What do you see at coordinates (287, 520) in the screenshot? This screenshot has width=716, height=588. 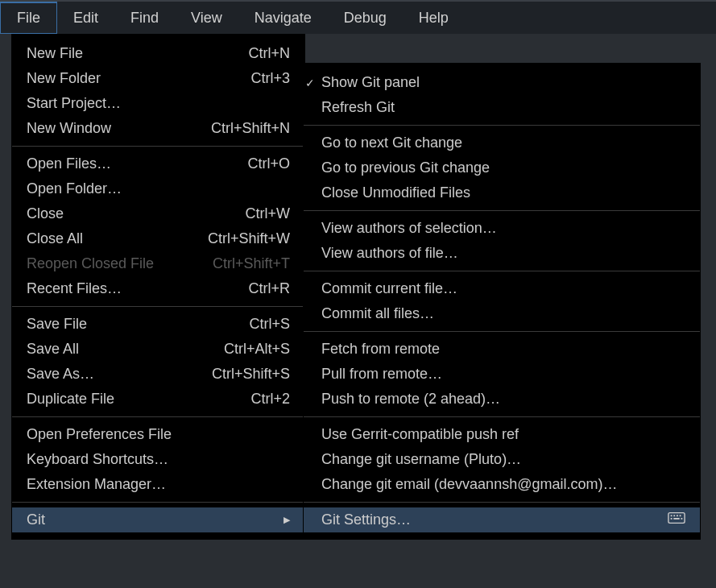 I see `submenu-arrow-icon: ▶` at bounding box center [287, 520].